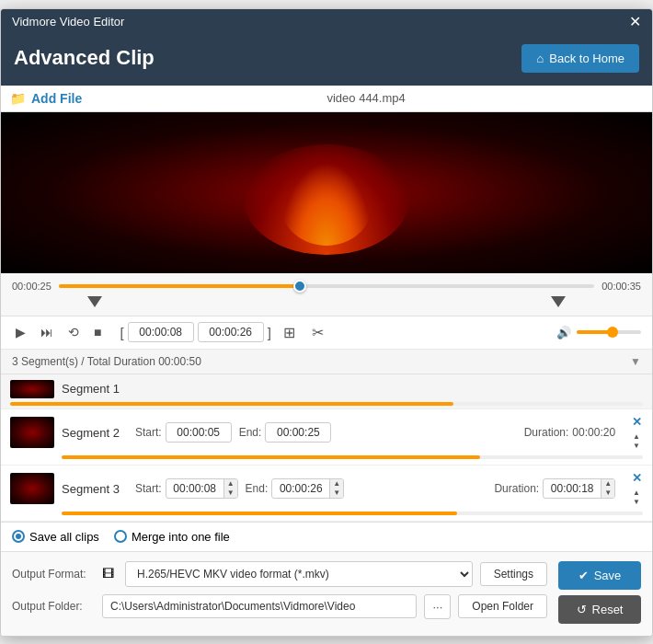 The width and height of the screenshot is (653, 644). Describe the element at coordinates (608, 576) in the screenshot. I see `save-label: Save` at that location.